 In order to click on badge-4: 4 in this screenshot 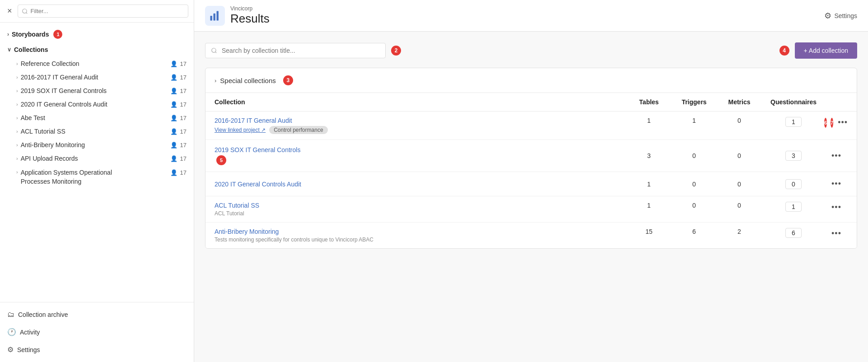, I will do `click(784, 51)`.